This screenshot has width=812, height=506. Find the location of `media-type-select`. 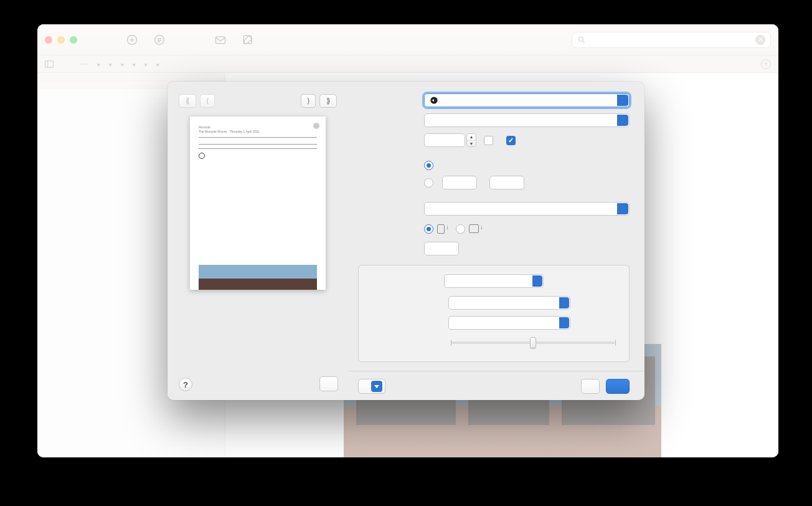

media-type-select is located at coordinates (509, 323).